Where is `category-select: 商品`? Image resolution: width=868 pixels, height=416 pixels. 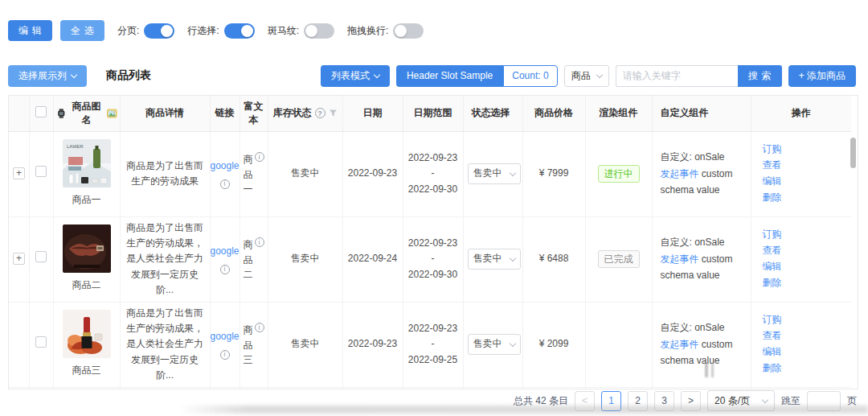 category-select: 商品 is located at coordinates (587, 76).